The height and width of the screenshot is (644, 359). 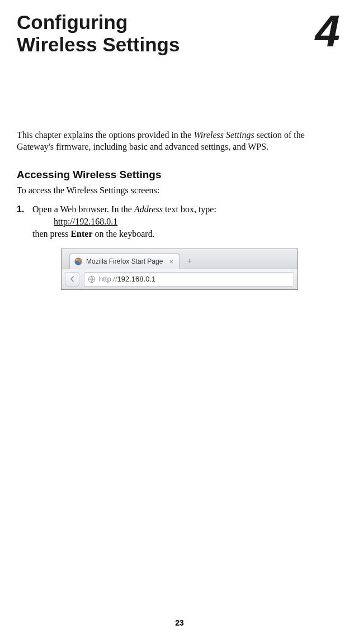 What do you see at coordinates (92, 279) in the screenshot?
I see `globe-icon` at bounding box center [92, 279].